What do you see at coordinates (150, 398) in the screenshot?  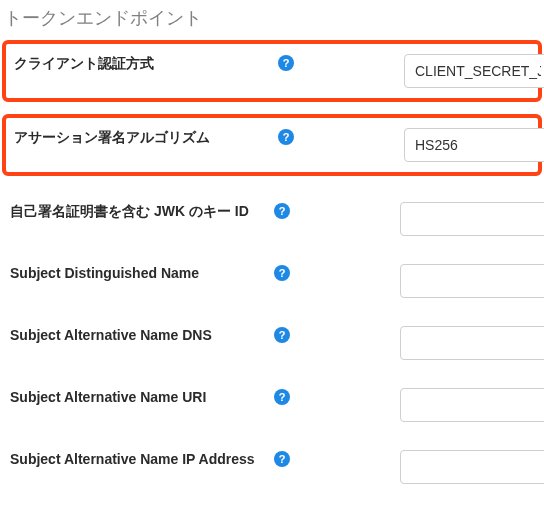 I see `label-wrap: Subject Alternative Name URI ?` at bounding box center [150, 398].